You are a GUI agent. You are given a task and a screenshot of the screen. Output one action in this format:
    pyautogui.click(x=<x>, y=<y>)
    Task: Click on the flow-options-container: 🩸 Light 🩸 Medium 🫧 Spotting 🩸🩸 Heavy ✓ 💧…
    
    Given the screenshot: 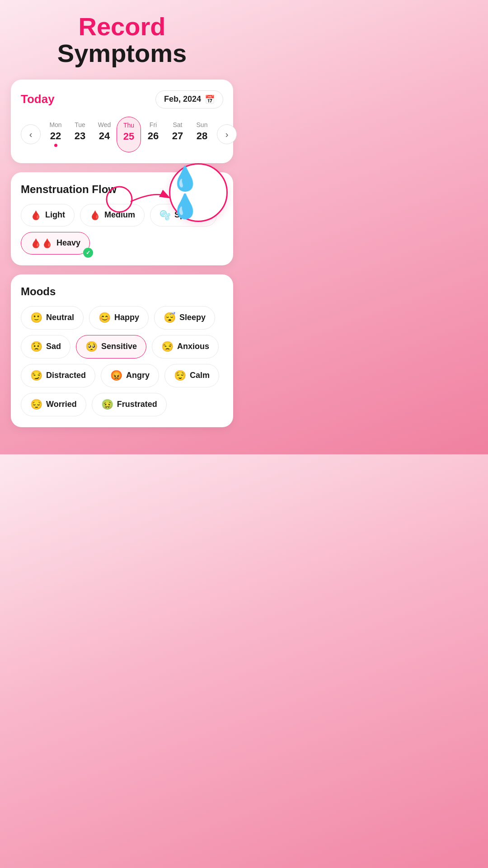 What is the action you would take?
    pyautogui.click(x=122, y=229)
    